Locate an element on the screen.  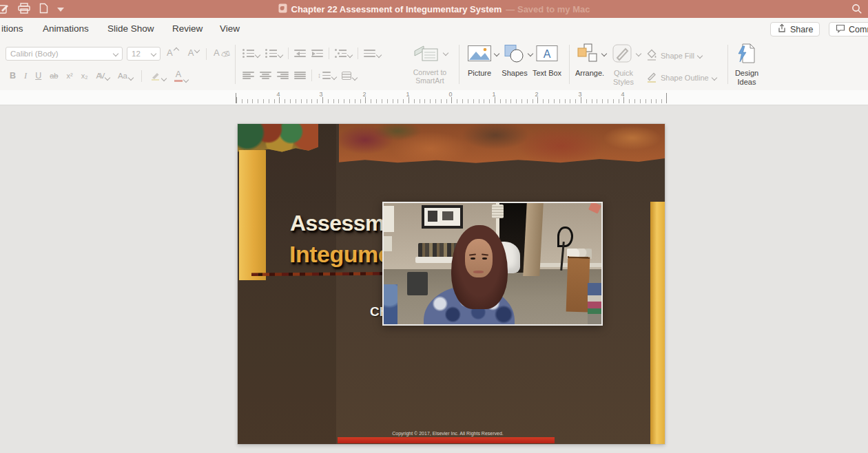
slide-gold-stripe-right is located at coordinates (657, 323).